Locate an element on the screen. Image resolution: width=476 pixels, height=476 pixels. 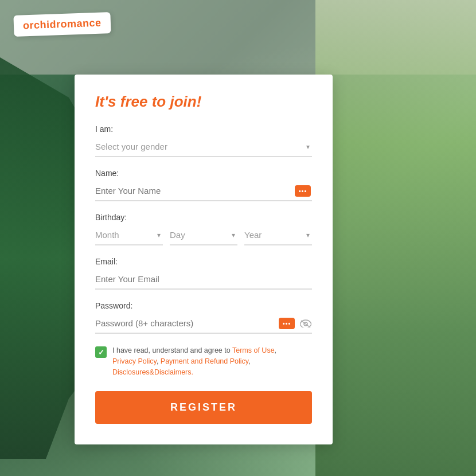
name-input-wrapper: ••• is located at coordinates (204, 192).